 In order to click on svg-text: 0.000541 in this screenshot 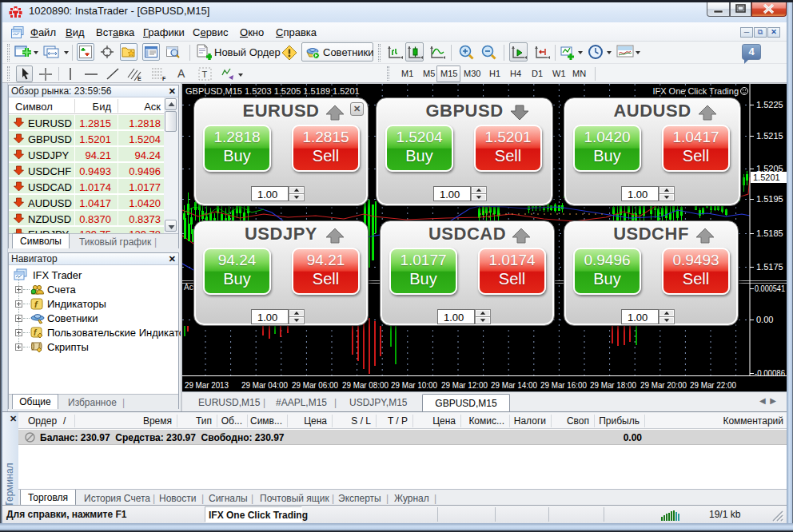, I will do `click(770, 288)`.